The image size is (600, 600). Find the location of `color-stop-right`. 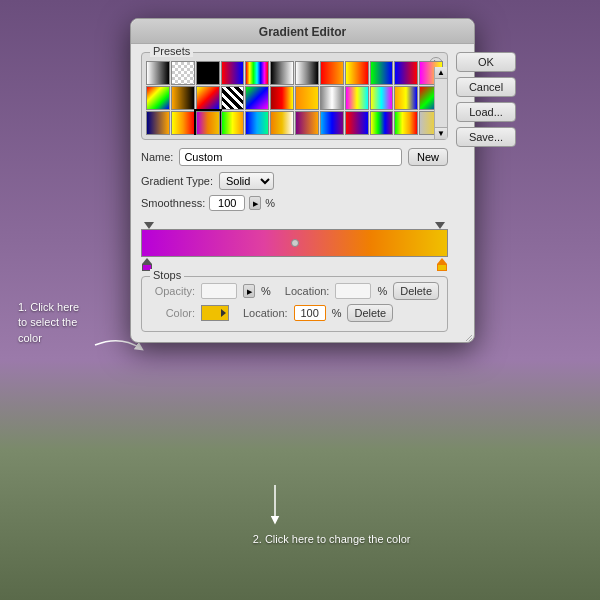

color-stop-right is located at coordinates (442, 264).